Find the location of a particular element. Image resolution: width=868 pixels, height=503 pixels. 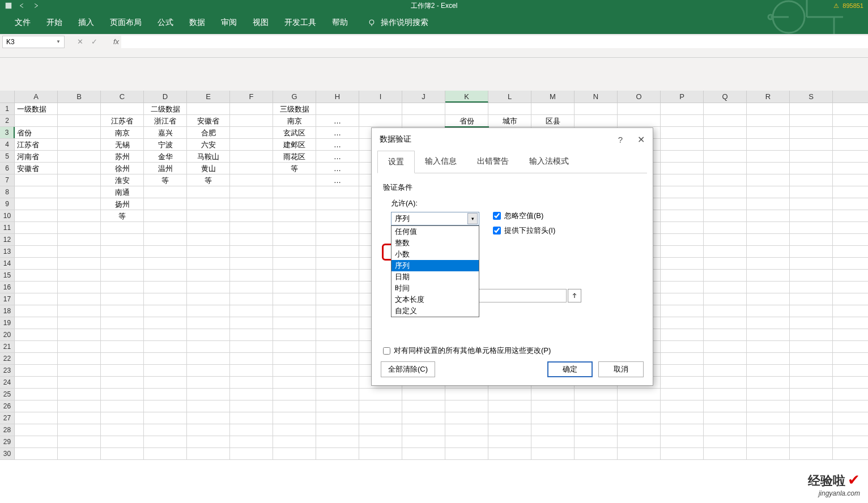

col-header: K is located at coordinates (467, 96).